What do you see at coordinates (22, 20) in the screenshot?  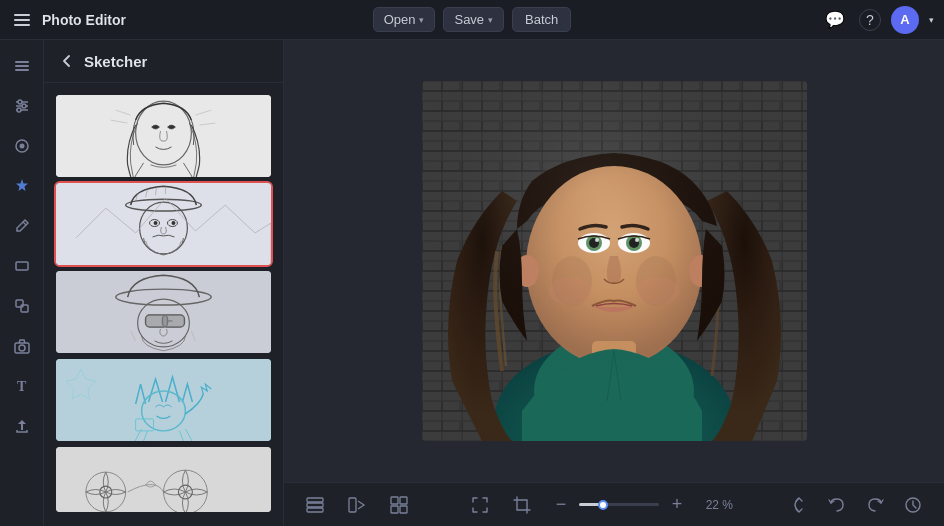 I see `menu-icon` at bounding box center [22, 20].